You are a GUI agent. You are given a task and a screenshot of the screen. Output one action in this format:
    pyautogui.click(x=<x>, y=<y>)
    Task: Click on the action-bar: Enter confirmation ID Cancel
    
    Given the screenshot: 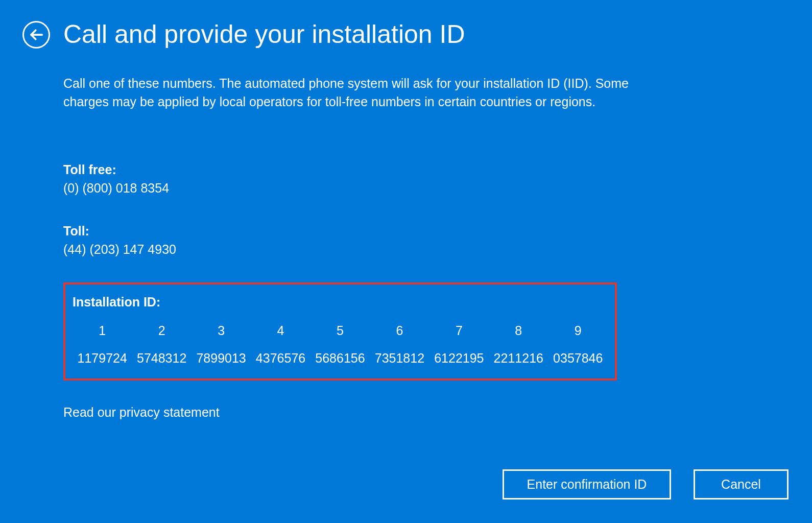 What is the action you would take?
    pyautogui.click(x=646, y=484)
    